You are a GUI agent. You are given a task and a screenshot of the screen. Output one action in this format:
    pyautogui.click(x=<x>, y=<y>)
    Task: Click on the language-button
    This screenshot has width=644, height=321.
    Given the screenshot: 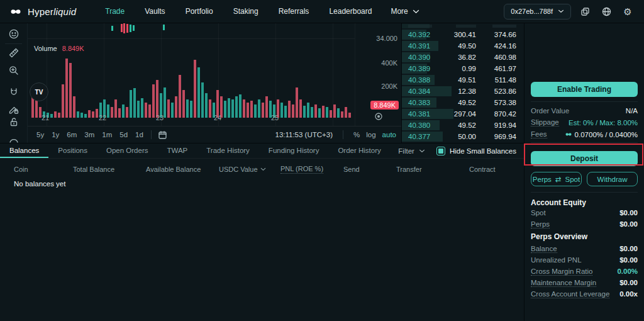 What is the action you would take?
    pyautogui.click(x=606, y=11)
    